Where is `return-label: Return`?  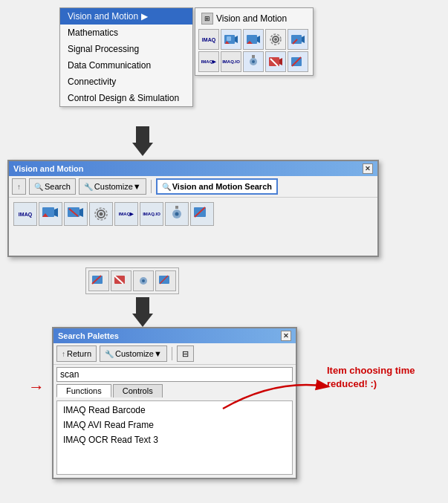
return-label: Return is located at coordinates (79, 354).